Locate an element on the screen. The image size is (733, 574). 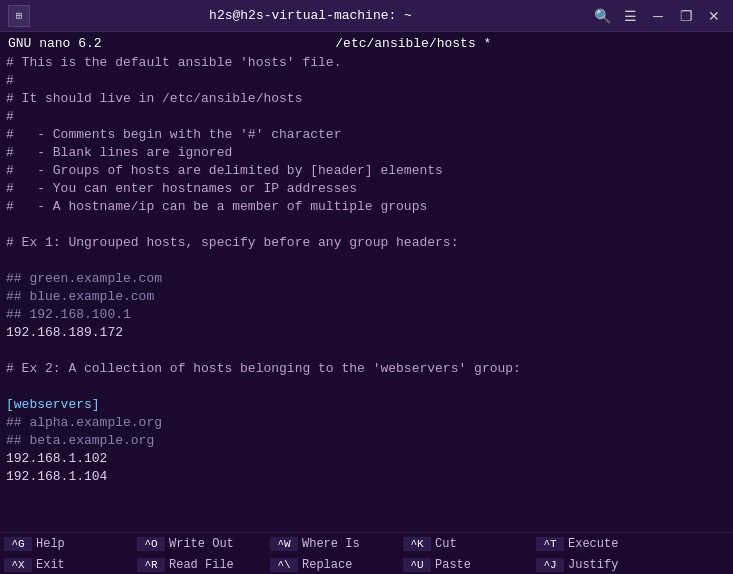
shortcut-key-cut: ^K is located at coordinates (417, 544).